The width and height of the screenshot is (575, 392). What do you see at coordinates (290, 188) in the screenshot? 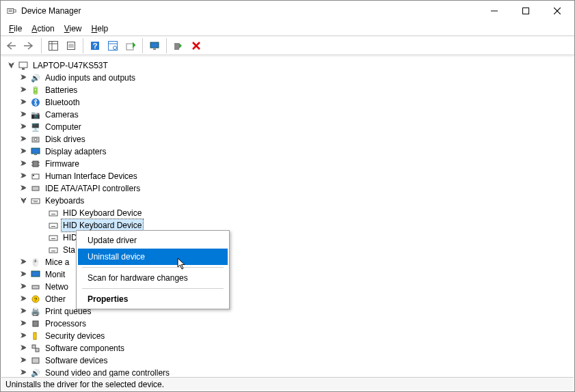
I see `category-ide: ⮞ IDE ATA/ATAPI controllers` at bounding box center [290, 188].